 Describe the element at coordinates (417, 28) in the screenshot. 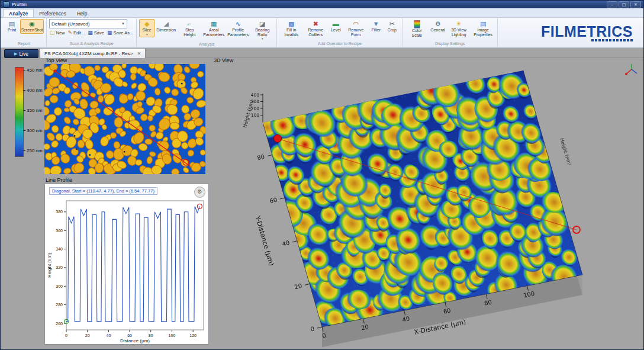

I see `color-scale-button: Color Scale` at that location.